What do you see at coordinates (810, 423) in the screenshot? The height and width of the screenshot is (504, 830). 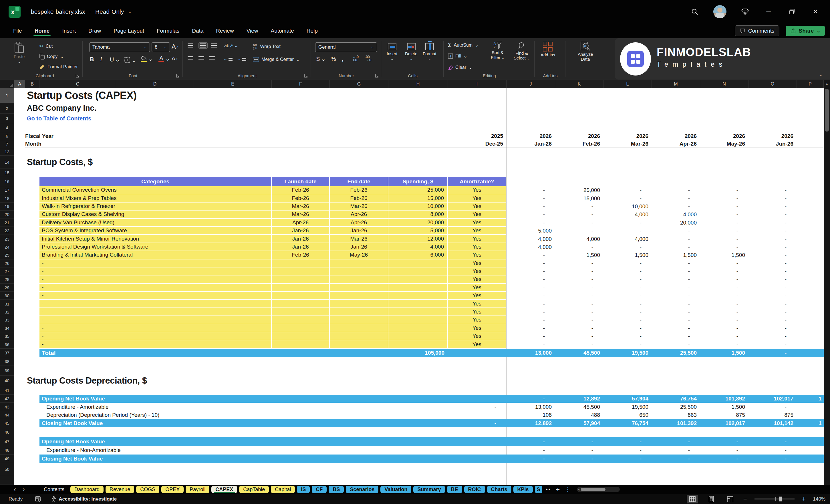 I see `dep-p-cell: 1` at bounding box center [810, 423].